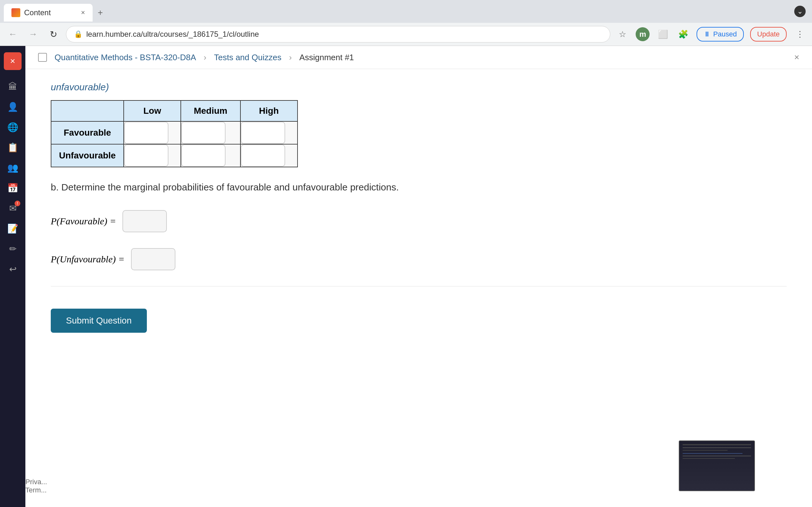 The width and height of the screenshot is (812, 507). Describe the element at coordinates (87, 133) in the screenshot. I see `table-row-label-favourable: Favourable` at that location.